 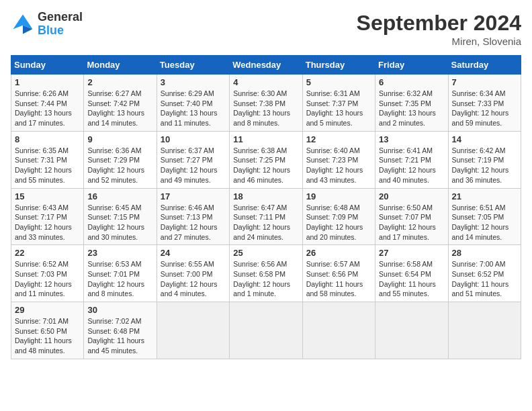 I want to click on day-info: Sunrise: 6:40 AM Sunset: 7:23 PM Dayligh…, so click(x=339, y=165).